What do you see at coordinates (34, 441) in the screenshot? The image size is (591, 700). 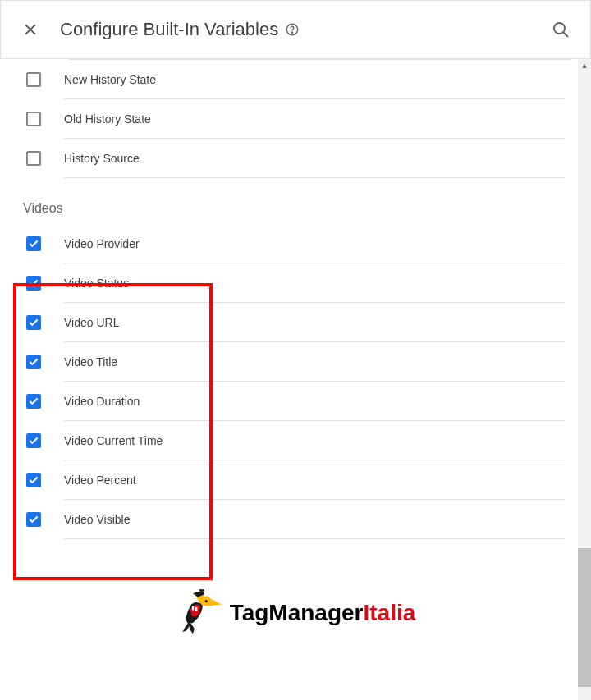 I see `checkbox-video-current-time` at bounding box center [34, 441].